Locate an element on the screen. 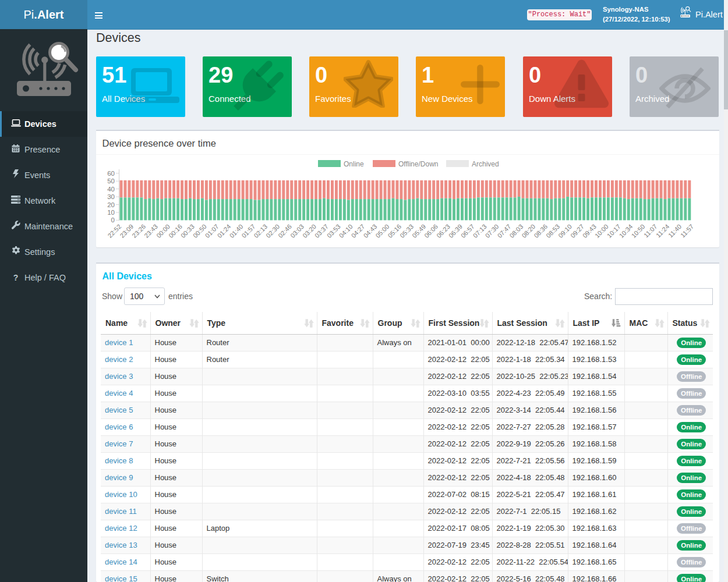  svg-text: 08:20 is located at coordinates (528, 231).